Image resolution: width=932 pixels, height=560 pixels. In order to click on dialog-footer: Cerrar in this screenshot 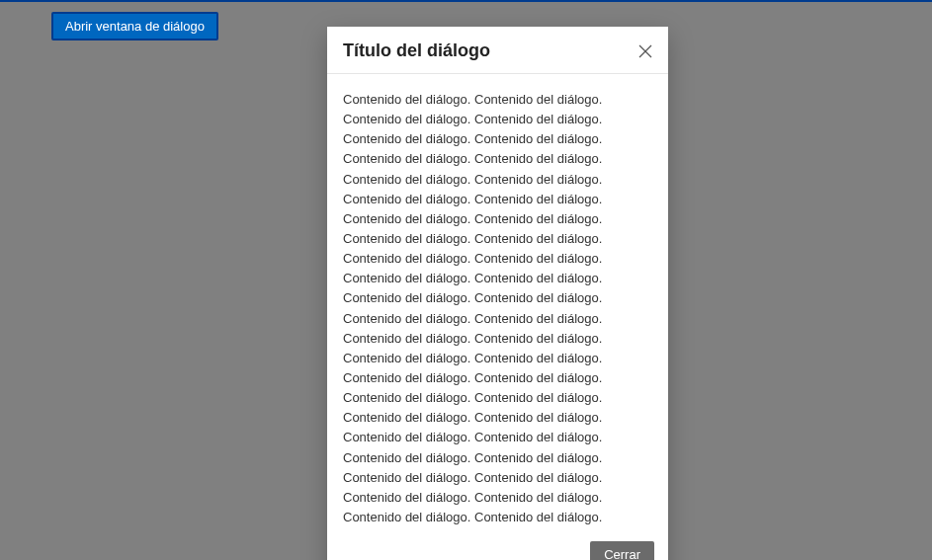, I will do `click(498, 545)`.